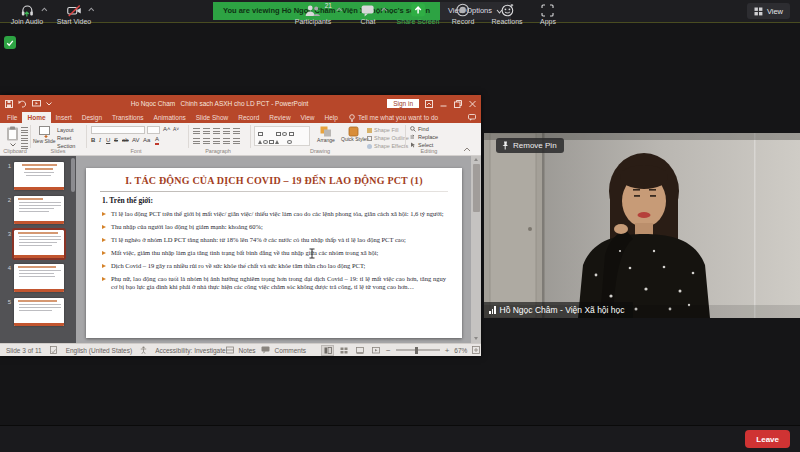 The width and height of the screenshot is (800, 452). I want to click on numbering-button, so click(206, 131).